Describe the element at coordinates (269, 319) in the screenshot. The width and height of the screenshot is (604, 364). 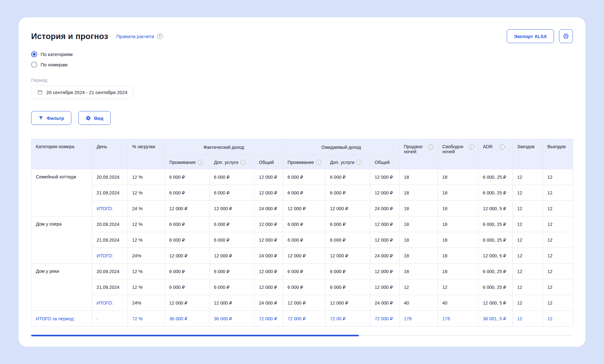
I see `actual-total-cell: 72 000 ₽` at that location.